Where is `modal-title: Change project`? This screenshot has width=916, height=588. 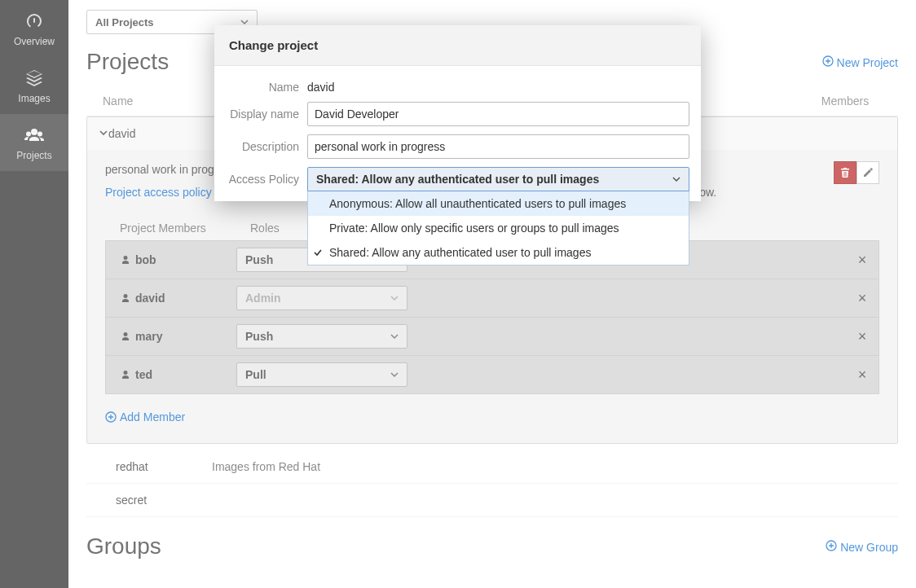 modal-title: Change project is located at coordinates (458, 46).